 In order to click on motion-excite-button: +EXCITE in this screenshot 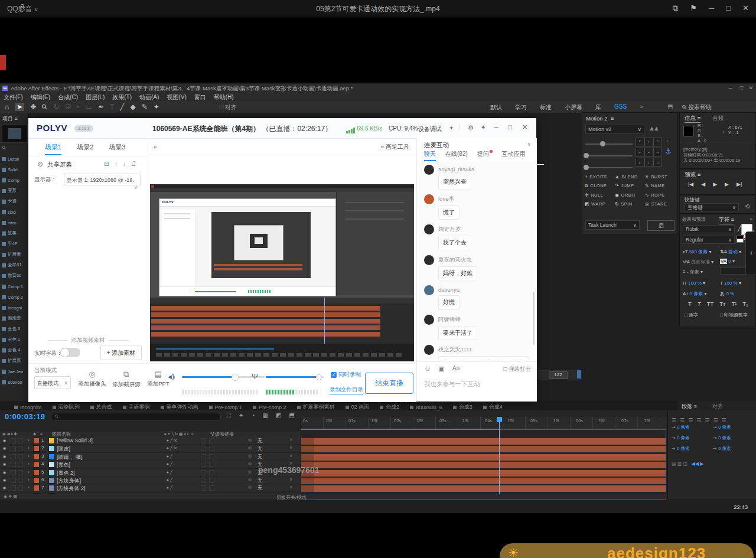, I will do `click(600, 177)`.